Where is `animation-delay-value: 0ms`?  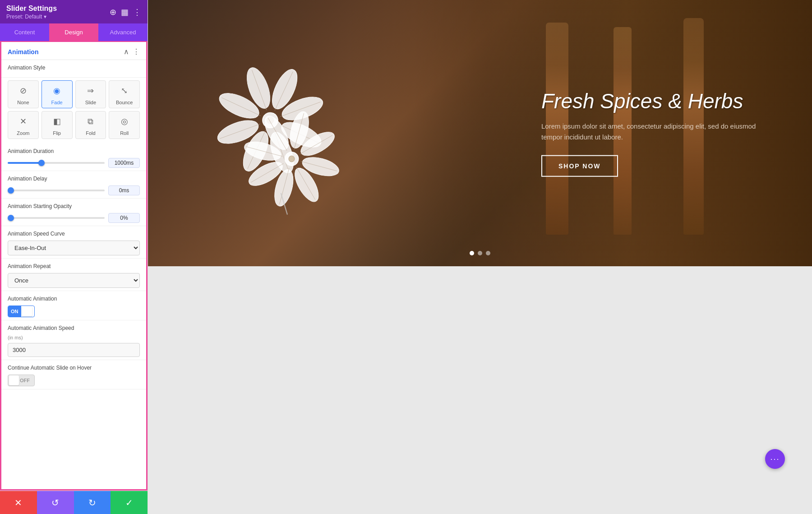
animation-delay-value: 0ms is located at coordinates (124, 190).